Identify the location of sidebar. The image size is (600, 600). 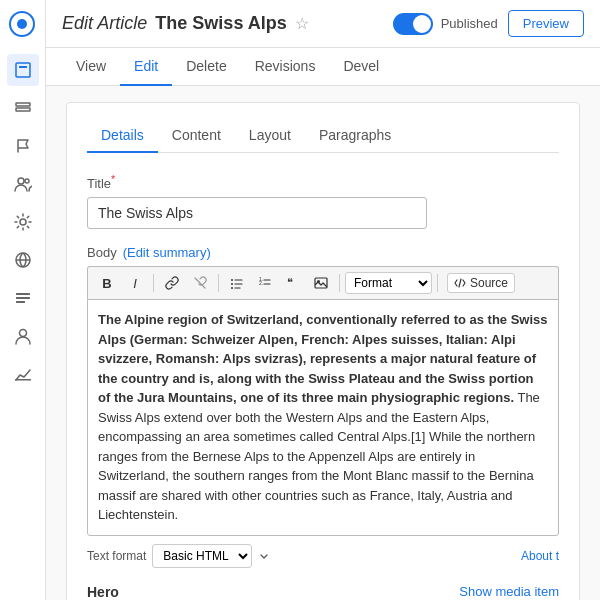
(23, 300).